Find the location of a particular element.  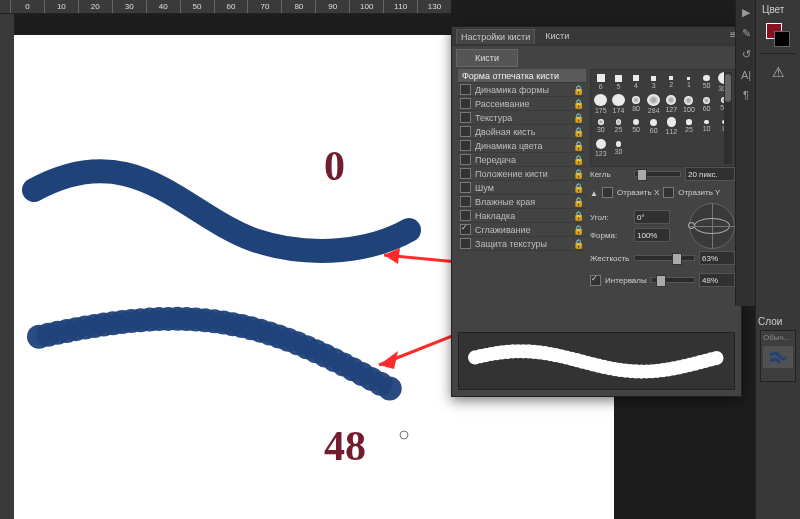

scroll-thumb is located at coordinates (728, 88).